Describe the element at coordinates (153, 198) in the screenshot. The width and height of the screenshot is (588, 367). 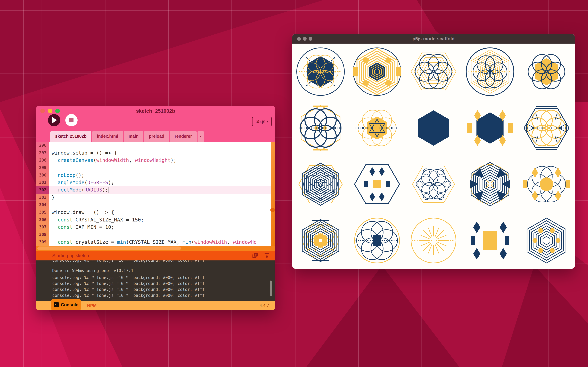
I see `code-line: 303}` at that location.